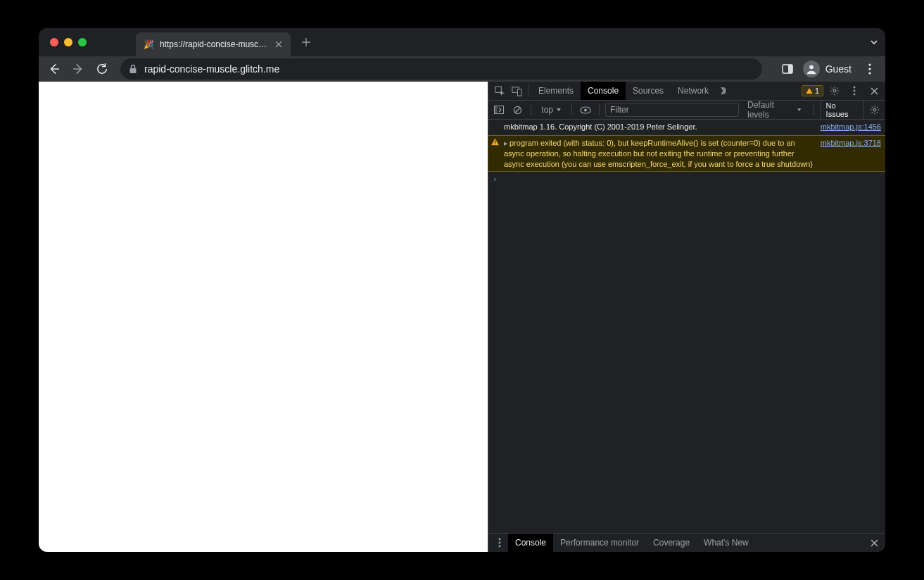 The height and width of the screenshot is (580, 924). I want to click on warnings-badge: 1, so click(812, 91).